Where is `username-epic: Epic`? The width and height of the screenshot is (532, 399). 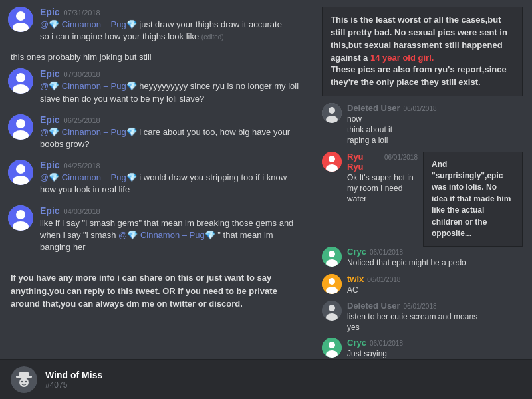 username-epic: Epic is located at coordinates (50, 12).